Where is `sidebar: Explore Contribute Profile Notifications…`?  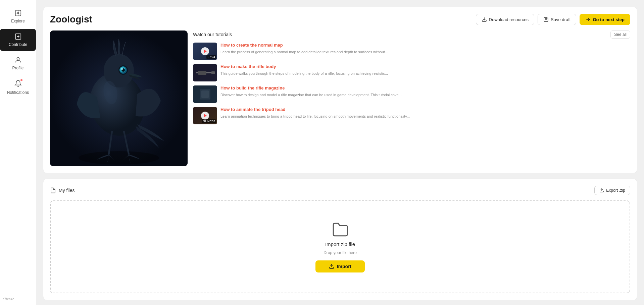
sidebar: Explore Contribute Profile Notifications… is located at coordinates (18, 152).